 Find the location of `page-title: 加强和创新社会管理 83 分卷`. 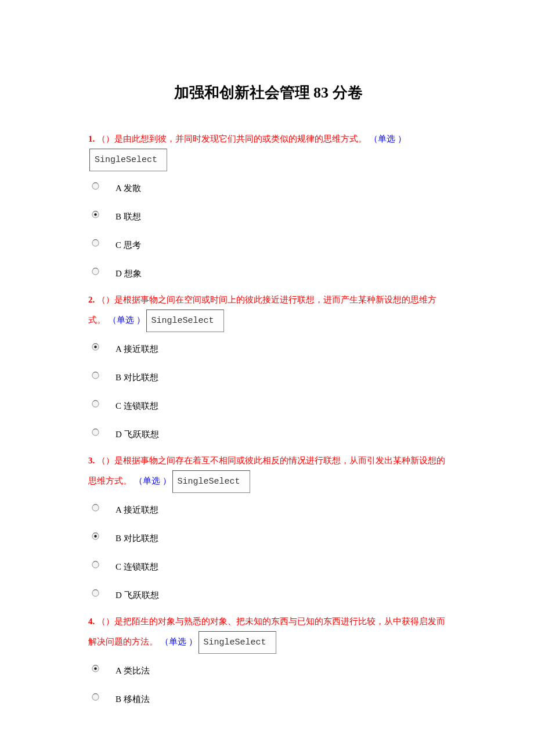

page-title: 加强和创新社会管理 83 分卷 is located at coordinates (268, 93).